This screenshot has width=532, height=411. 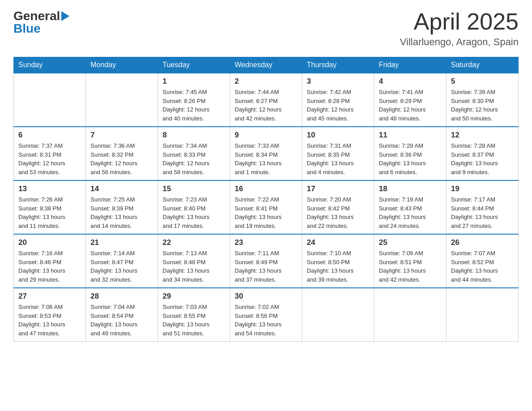 I want to click on calendar-day-cell: 29Sunrise: 7:03 AM Sunset: 8:55 PM Dayli…, so click(x=194, y=315).